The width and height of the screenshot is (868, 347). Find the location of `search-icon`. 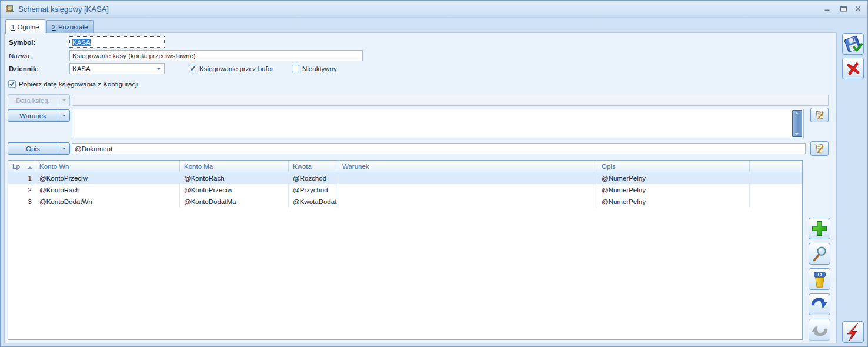

search-icon is located at coordinates (820, 254).